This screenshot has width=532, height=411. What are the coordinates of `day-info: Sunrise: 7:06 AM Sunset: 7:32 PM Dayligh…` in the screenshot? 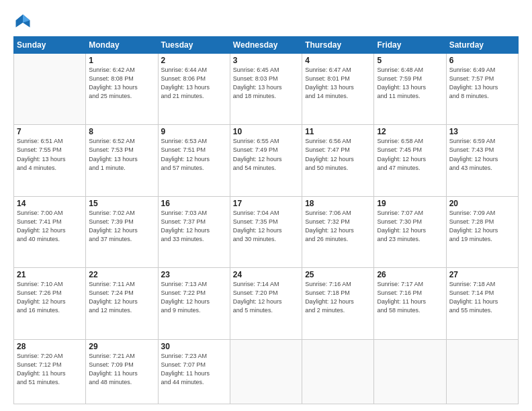 It's located at (338, 226).